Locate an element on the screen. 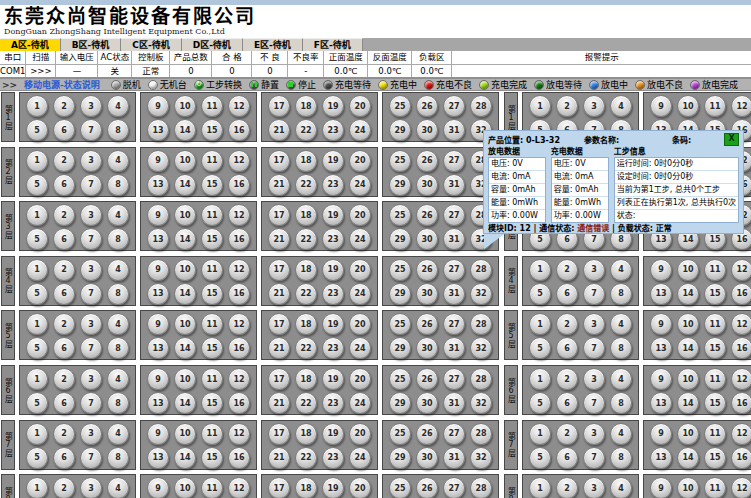 Image resolution: width=751 pixels, height=498 pixels. tab-zone-d: D区-待机 is located at coordinates (212, 44).